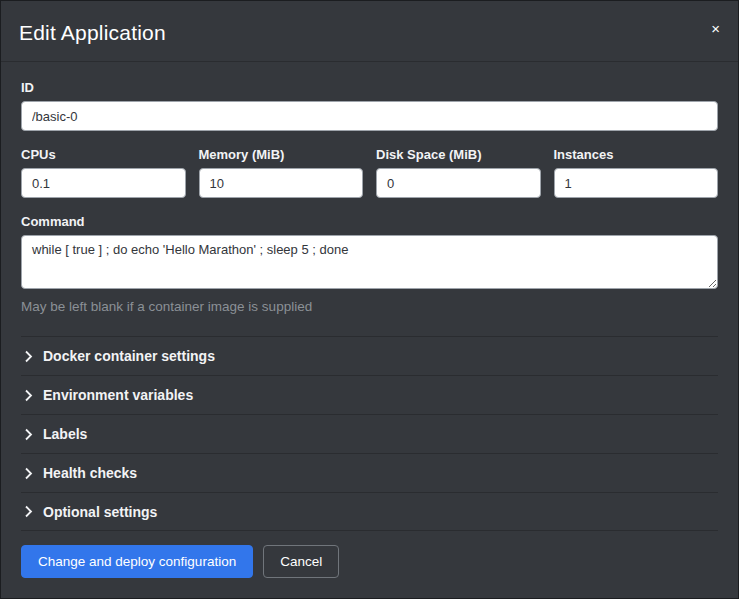 The height and width of the screenshot is (599, 739). Describe the element at coordinates (370, 512) in the screenshot. I see `section-optional-settings: Optional settings` at that location.